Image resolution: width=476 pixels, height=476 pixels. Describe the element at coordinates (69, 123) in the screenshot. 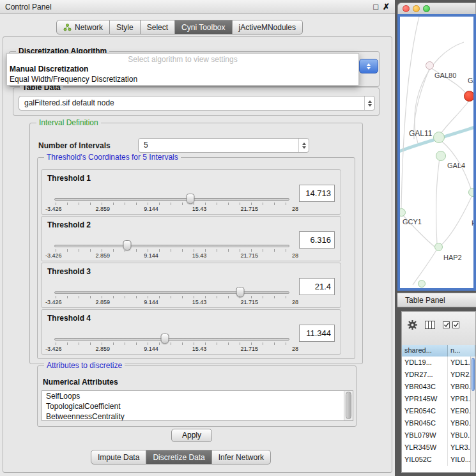

I see `interval-definition-legend: Interval Definition` at that location.